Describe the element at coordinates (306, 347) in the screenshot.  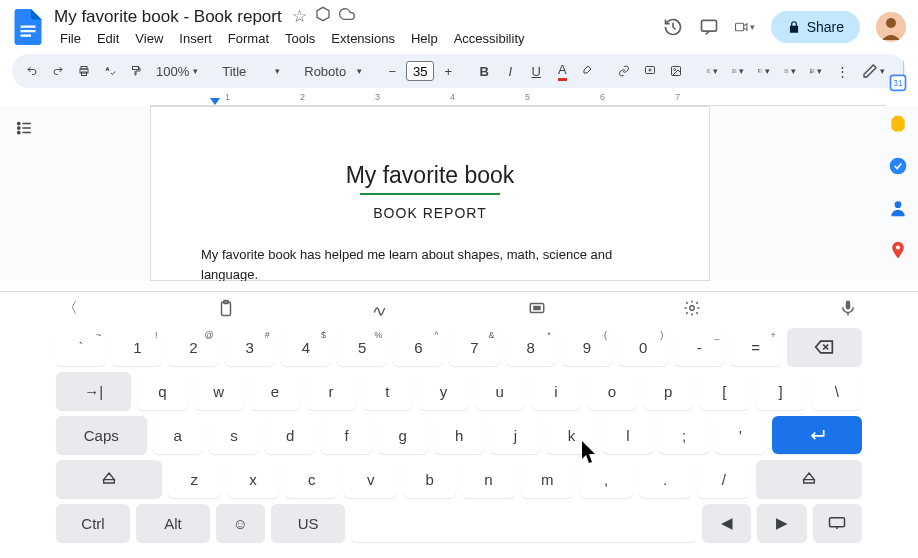
I see `key-4: 4$` at that location.